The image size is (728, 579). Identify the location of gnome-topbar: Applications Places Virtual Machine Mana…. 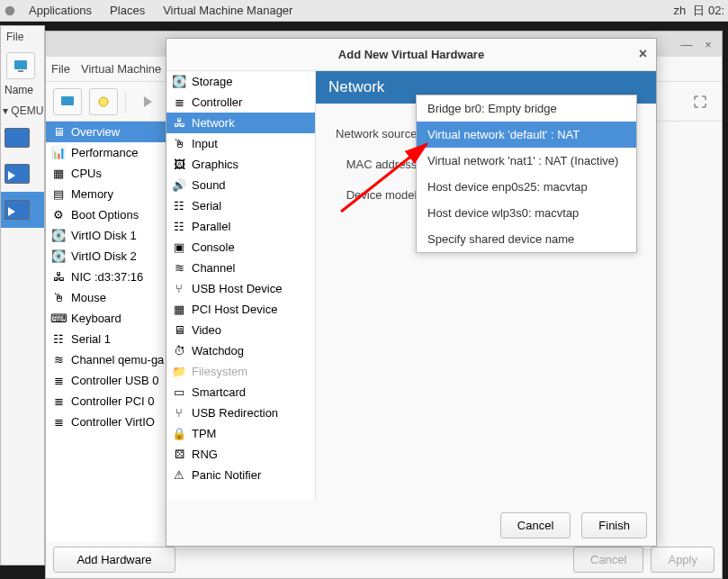
(364, 11).